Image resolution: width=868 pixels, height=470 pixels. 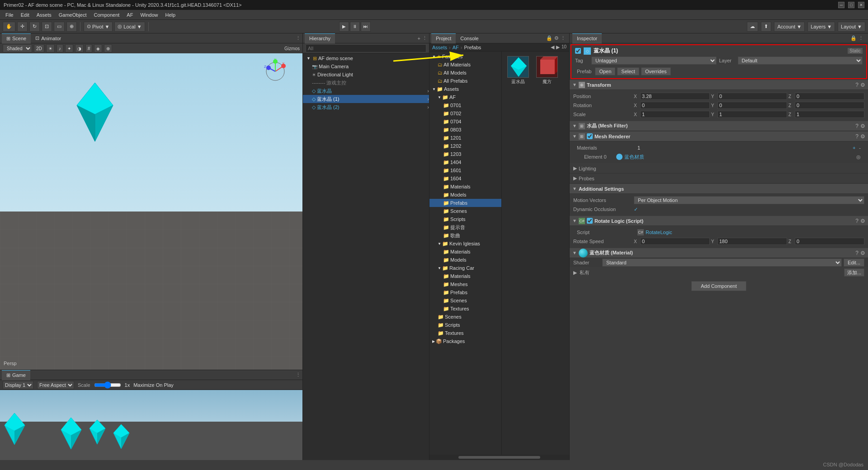 What do you see at coordinates (719, 85) in the screenshot?
I see `transform-header: ▼ ⊕ Transform ? ⚙` at bounding box center [719, 85].